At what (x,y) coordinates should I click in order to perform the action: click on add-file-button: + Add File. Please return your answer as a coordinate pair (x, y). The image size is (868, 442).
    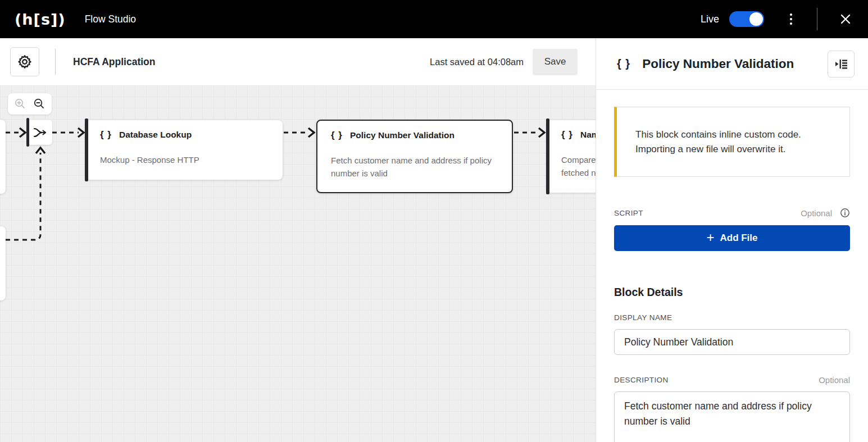
    Looking at the image, I should click on (732, 238).